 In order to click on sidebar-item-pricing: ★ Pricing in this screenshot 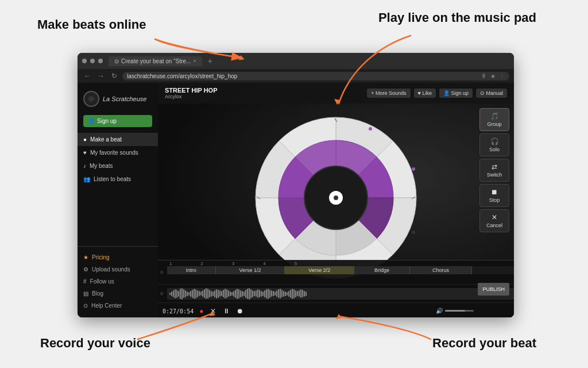, I will do `click(118, 258)`.